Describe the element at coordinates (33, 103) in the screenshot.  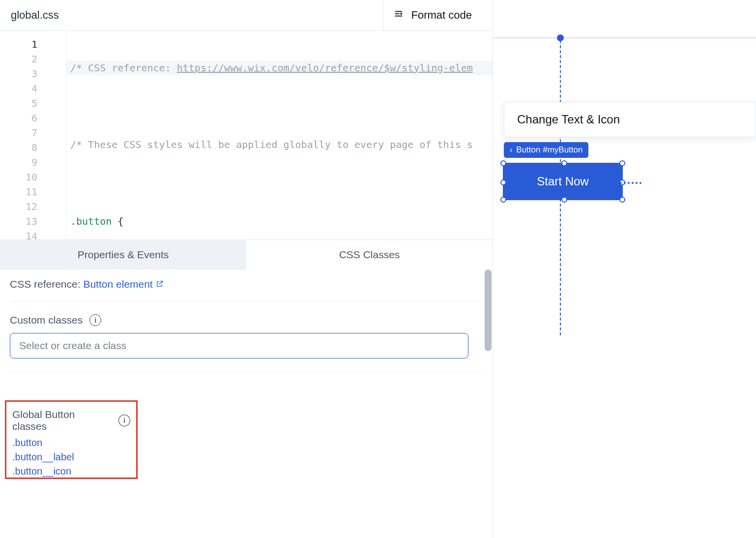
I see `line-number: 5` at that location.